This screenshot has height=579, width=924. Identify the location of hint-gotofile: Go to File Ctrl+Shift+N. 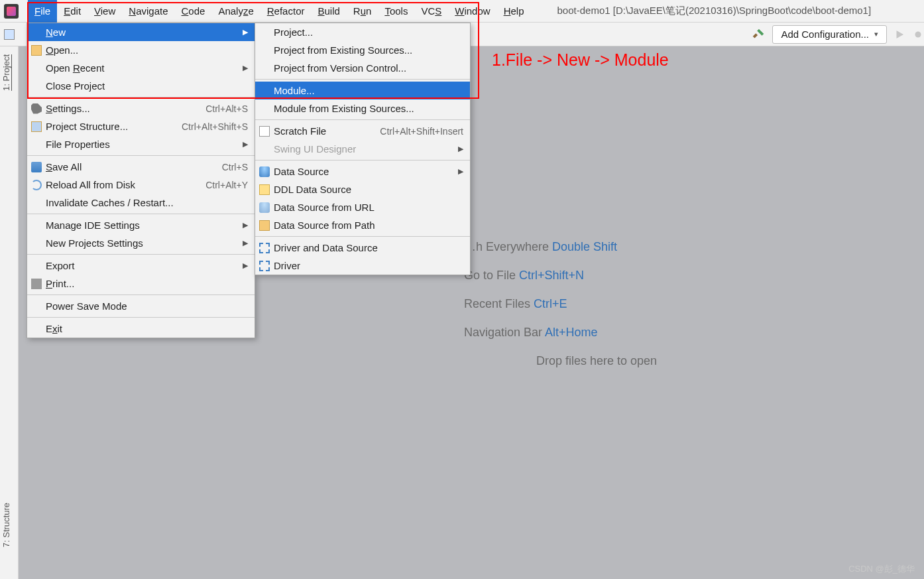
(597, 276).